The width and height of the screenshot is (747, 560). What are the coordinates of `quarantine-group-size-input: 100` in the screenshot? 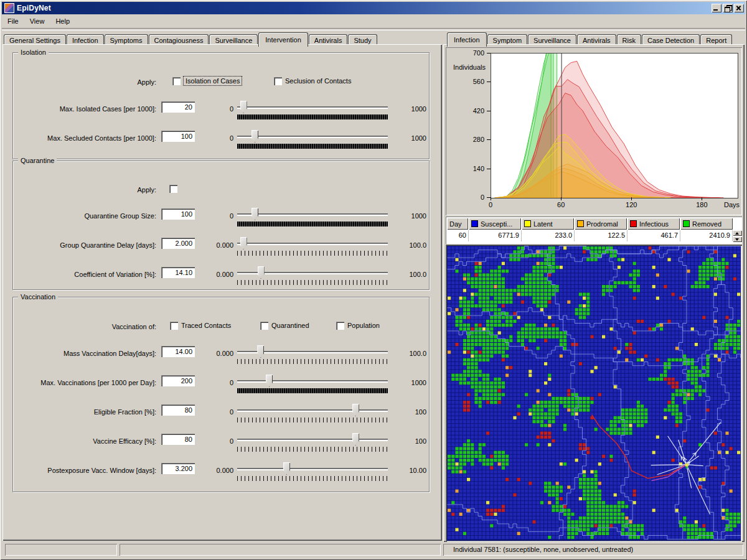 It's located at (178, 214).